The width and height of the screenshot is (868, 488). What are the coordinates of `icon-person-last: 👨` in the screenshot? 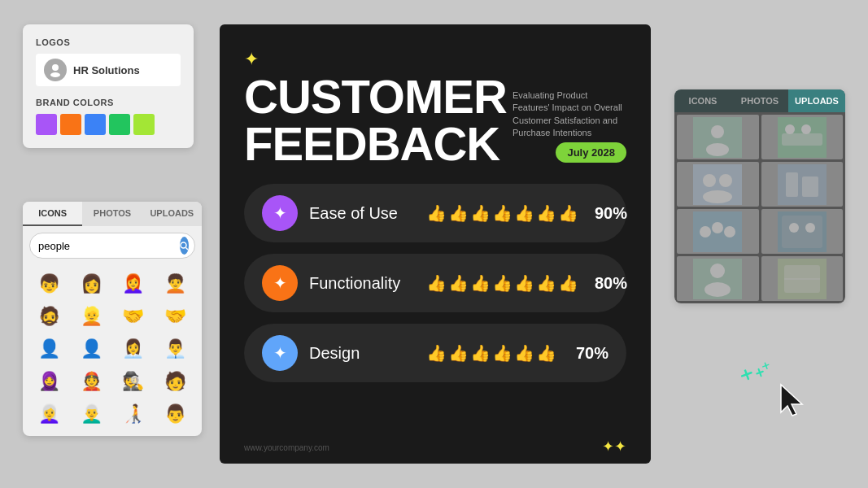 It's located at (176, 414).